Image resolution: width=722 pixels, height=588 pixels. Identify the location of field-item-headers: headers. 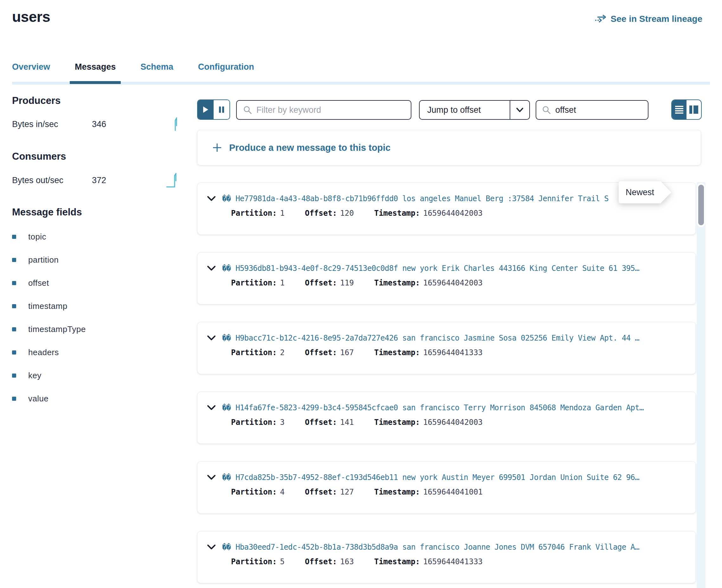
(96, 352).